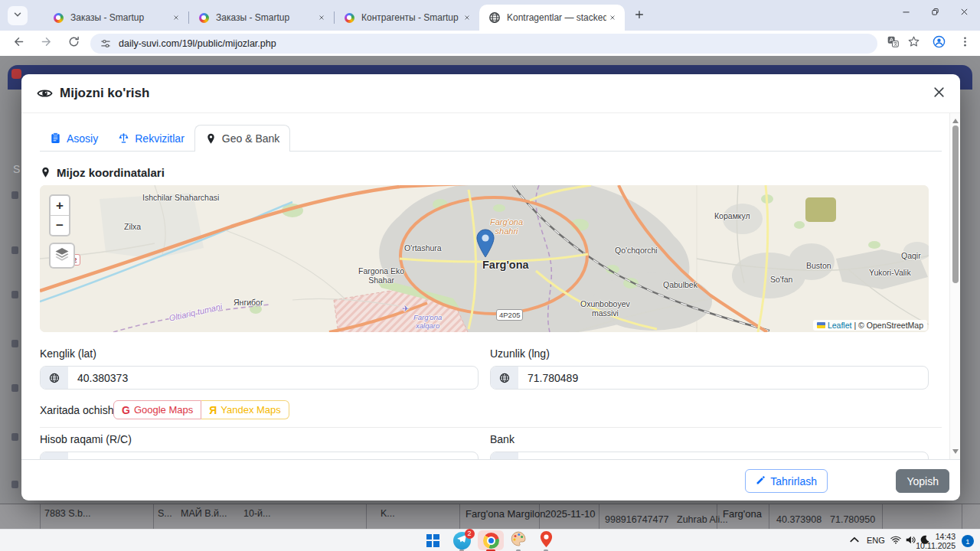  Describe the element at coordinates (159, 139) in the screenshot. I see `tab-label: Rekvizitlar` at that location.